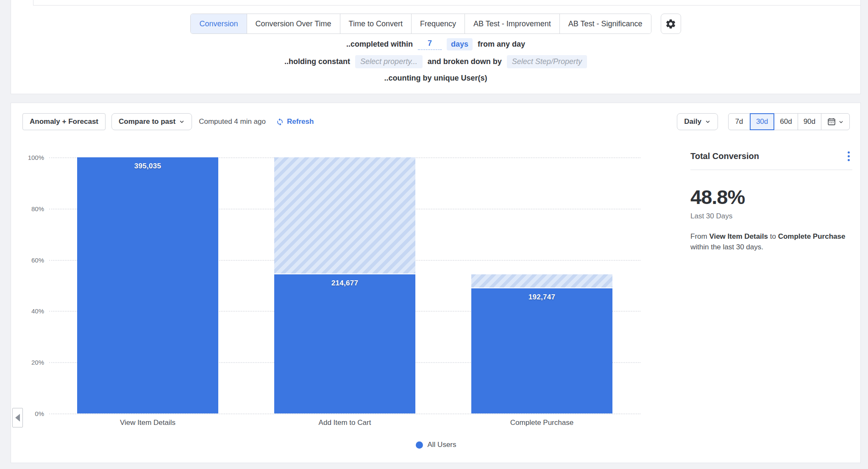  Describe the element at coordinates (436, 24) in the screenshot. I see `view-tab-row: ConversionConversion Over TimeTime to Co…` at that location.